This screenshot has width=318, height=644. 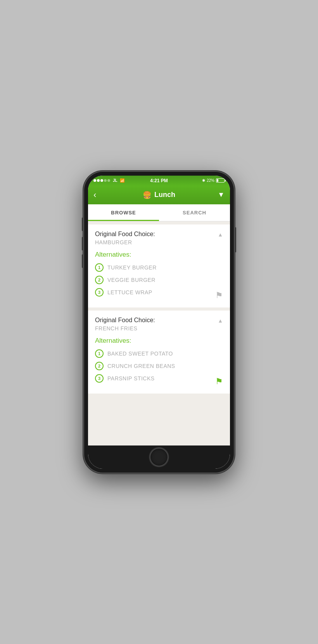 What do you see at coordinates (115, 181) in the screenshot?
I see `carrier-label: JL` at bounding box center [115, 181].